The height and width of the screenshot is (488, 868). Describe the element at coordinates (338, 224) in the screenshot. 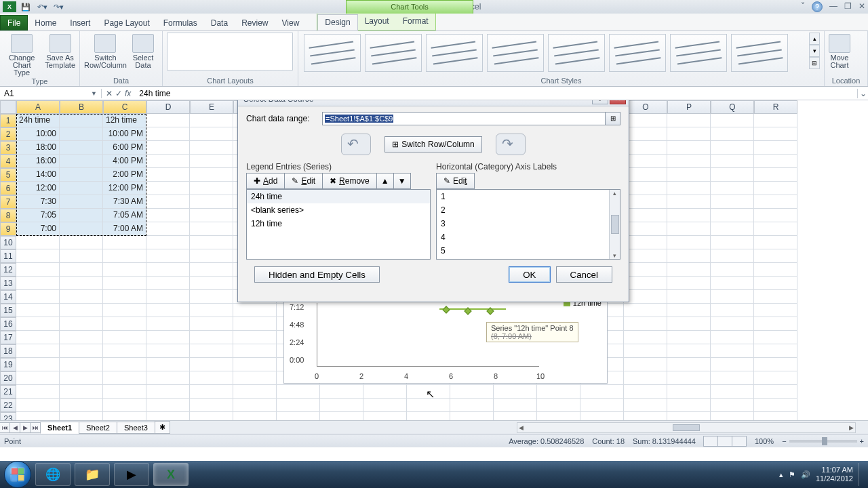

I see `series-listbox: 24h time <blank series> 12h time` at that location.